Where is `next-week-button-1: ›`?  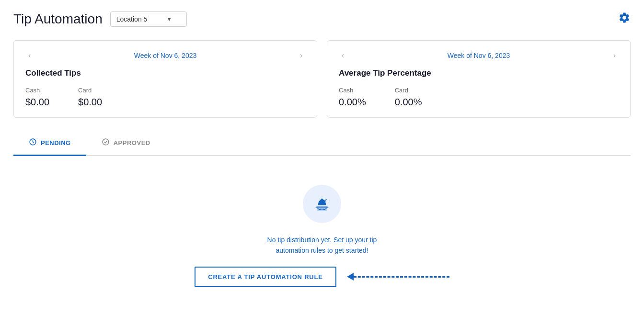 next-week-button-1: › is located at coordinates (301, 56).